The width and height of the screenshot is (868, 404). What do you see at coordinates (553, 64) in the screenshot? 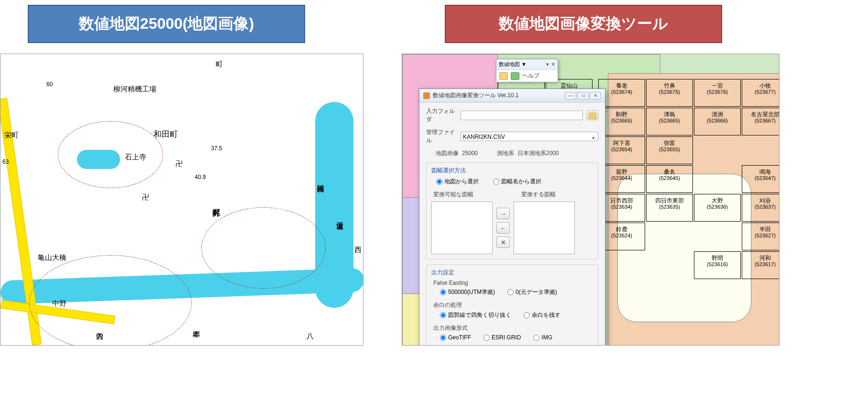
I see `toolbar-close-icon: ✕` at bounding box center [553, 64].